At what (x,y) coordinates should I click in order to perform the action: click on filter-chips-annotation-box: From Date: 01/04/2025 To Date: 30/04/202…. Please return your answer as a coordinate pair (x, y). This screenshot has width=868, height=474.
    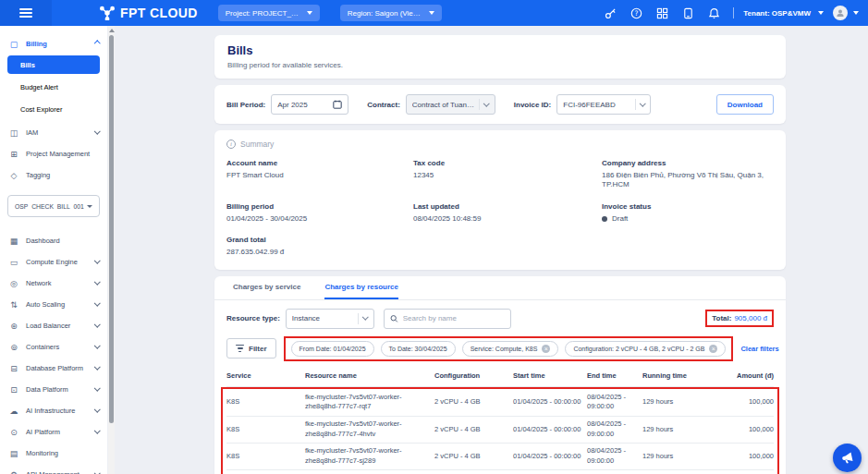
    Looking at the image, I should click on (508, 349).